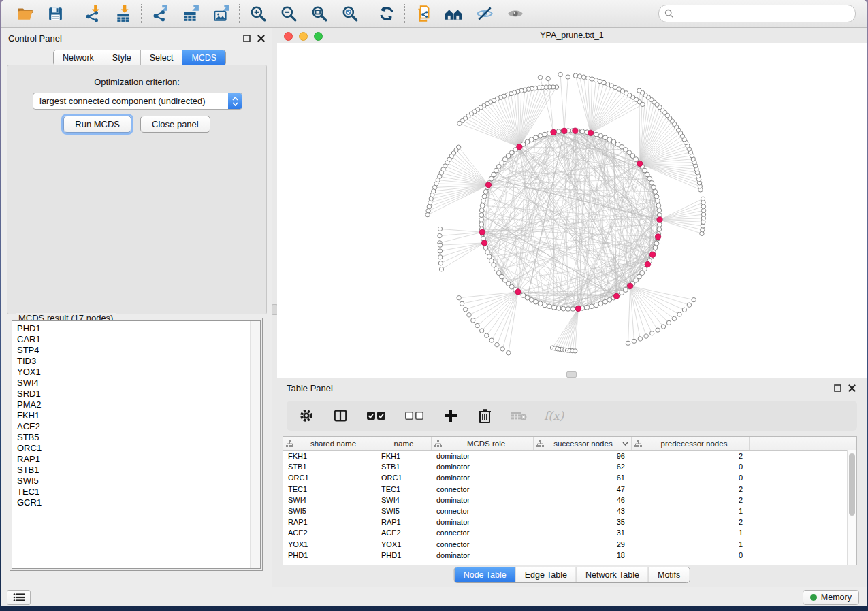 The width and height of the screenshot is (868, 611). What do you see at coordinates (570, 522) in the screenshot?
I see `table-row: RAP1RAP1dominator352` at bounding box center [570, 522].